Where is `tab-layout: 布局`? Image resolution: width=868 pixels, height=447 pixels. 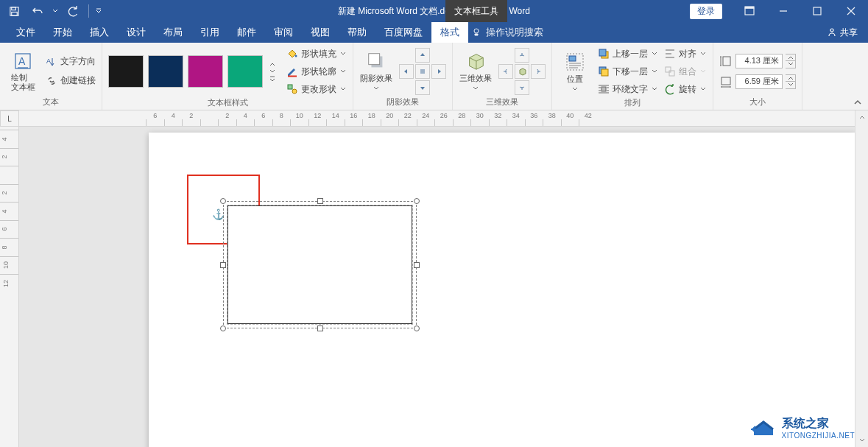 tab-layout: 布局 is located at coordinates (173, 32).